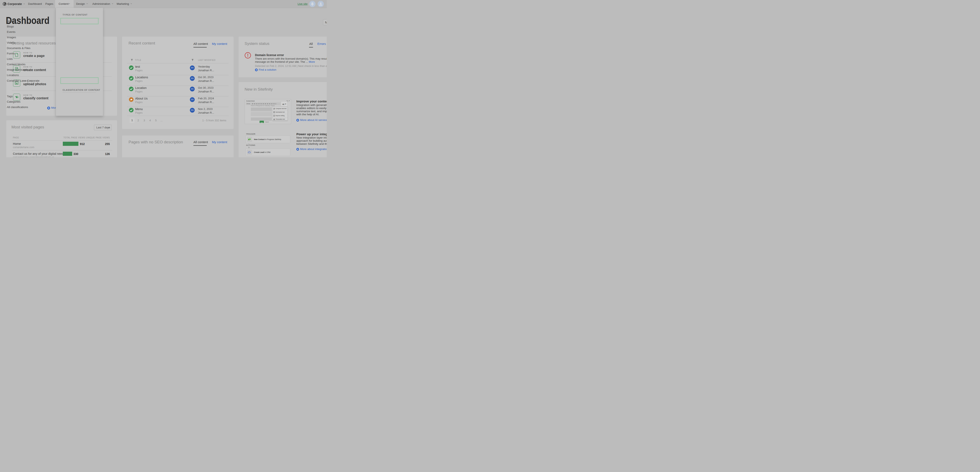 Image resolution: width=980 pixels, height=472 pixels. I want to click on error-icon, so click(248, 55).